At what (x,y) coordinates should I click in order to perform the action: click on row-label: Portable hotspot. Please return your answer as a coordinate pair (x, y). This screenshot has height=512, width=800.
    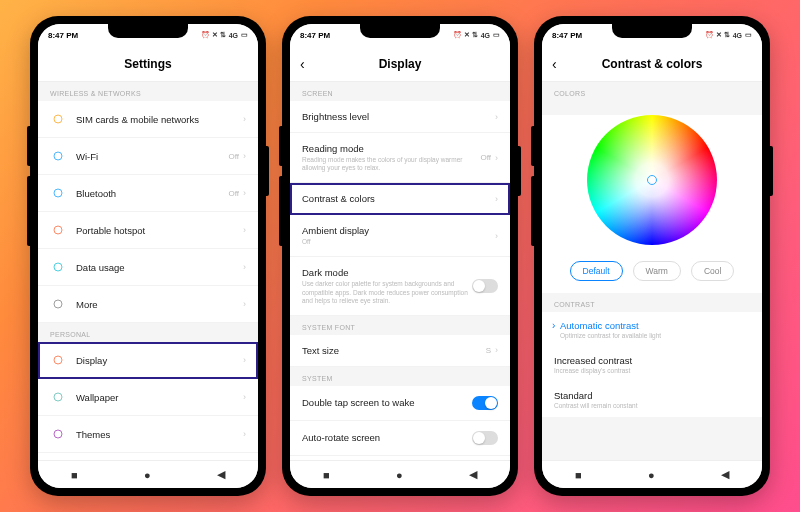
    Looking at the image, I should click on (160, 230).